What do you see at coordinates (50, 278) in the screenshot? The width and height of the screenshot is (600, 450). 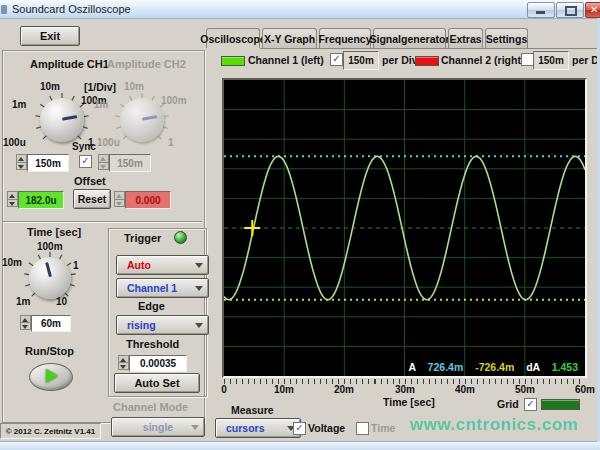 I see `time-base-knob` at bounding box center [50, 278].